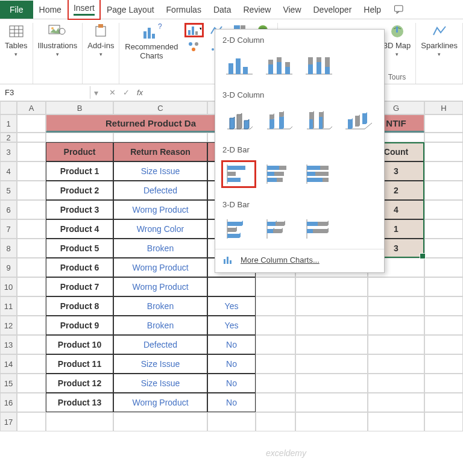  I want to click on select-all-corner, so click(8, 108).